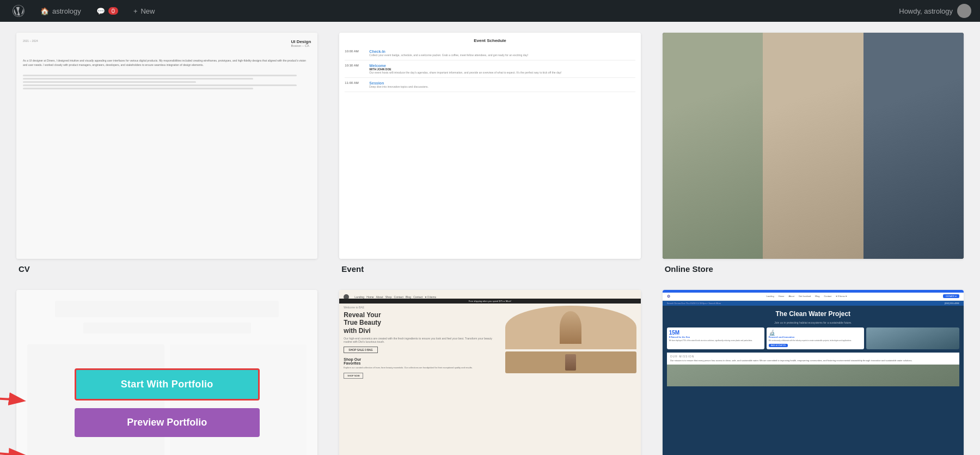 The height and width of the screenshot is (455, 980). What do you see at coordinates (964, 11) in the screenshot?
I see `avatar` at bounding box center [964, 11].